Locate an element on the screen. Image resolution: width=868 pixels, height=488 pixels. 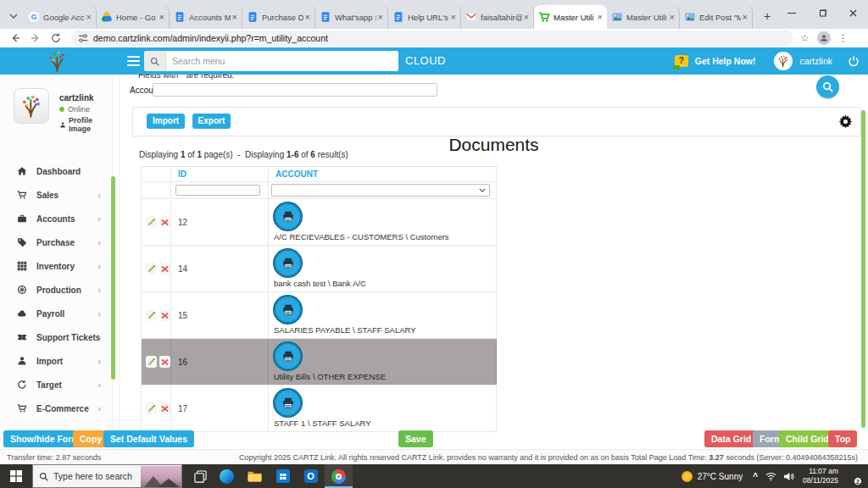
main-scrollbar is located at coordinates (863, 269).